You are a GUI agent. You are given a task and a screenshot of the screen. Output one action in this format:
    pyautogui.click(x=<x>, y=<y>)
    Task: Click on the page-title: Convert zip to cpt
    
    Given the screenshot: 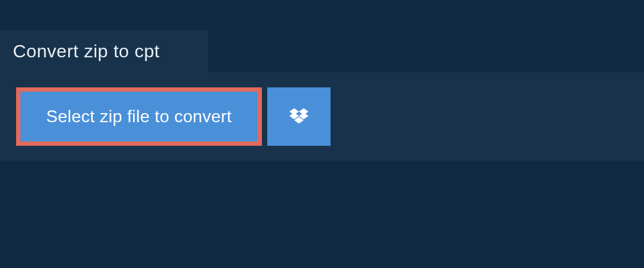 What is the action you would take?
    pyautogui.click(x=100, y=51)
    